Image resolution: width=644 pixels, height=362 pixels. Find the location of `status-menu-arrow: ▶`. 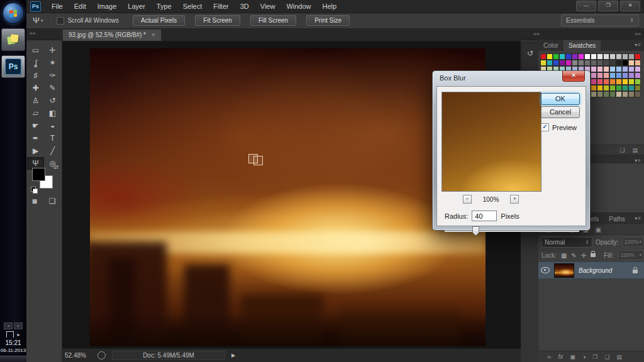

status-menu-arrow: ▶ is located at coordinates (233, 356).